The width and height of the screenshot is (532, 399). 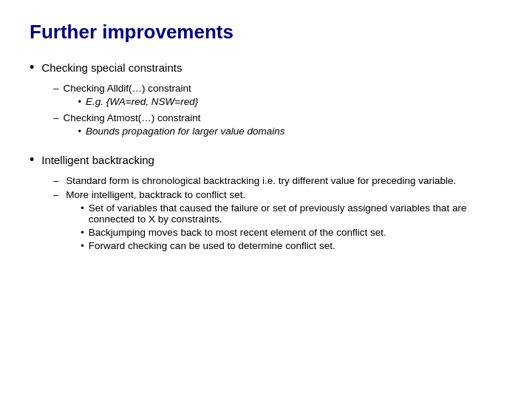 What do you see at coordinates (174, 126) in the screenshot?
I see `sub-item-atmost-content: Checking Atmost(…) constraint • Bounds p…` at bounding box center [174, 126].